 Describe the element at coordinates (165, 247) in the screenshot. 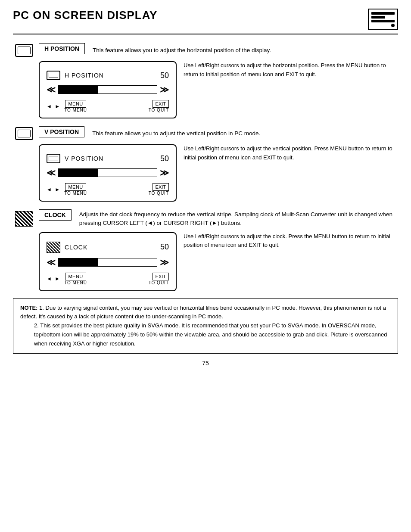

I see `osd-value-clock: 50` at that location.